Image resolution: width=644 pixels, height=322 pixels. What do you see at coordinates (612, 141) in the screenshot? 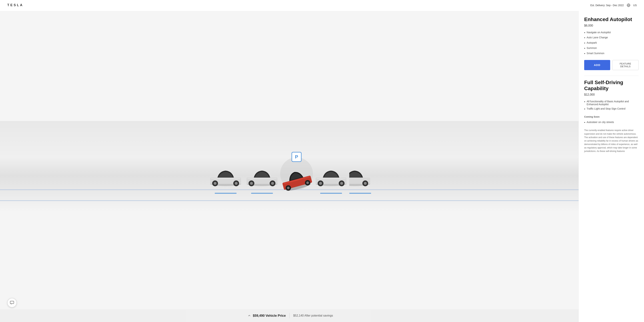
I see `disclaimer-text: The currently enabled features require a…` at bounding box center [612, 141].